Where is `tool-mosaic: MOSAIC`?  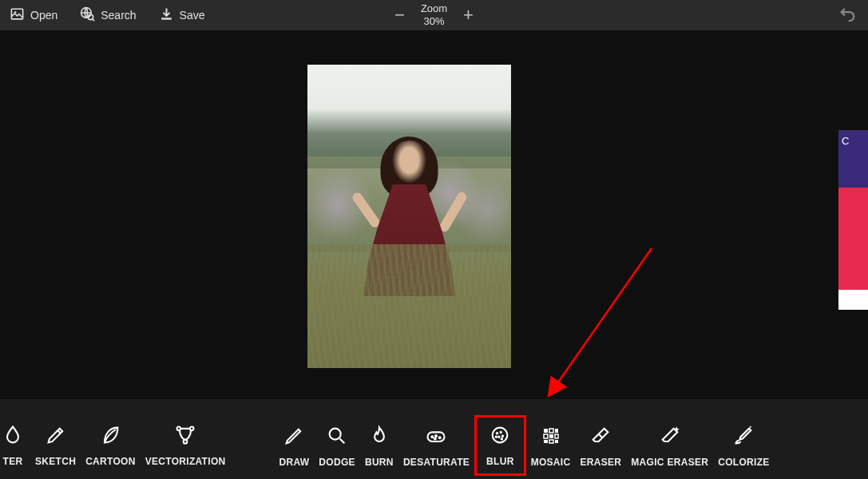 tool-mosaic: MOSAIC is located at coordinates (551, 446).